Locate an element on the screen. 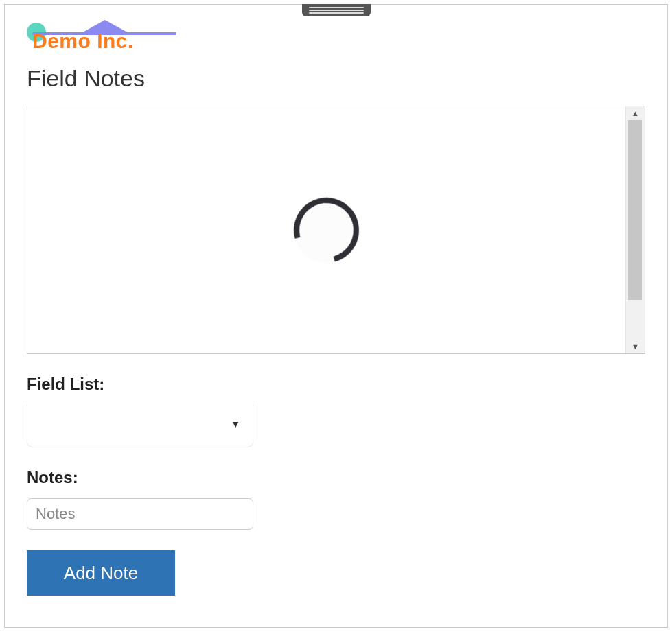  chevron-down-icon: ▼ is located at coordinates (235, 423).